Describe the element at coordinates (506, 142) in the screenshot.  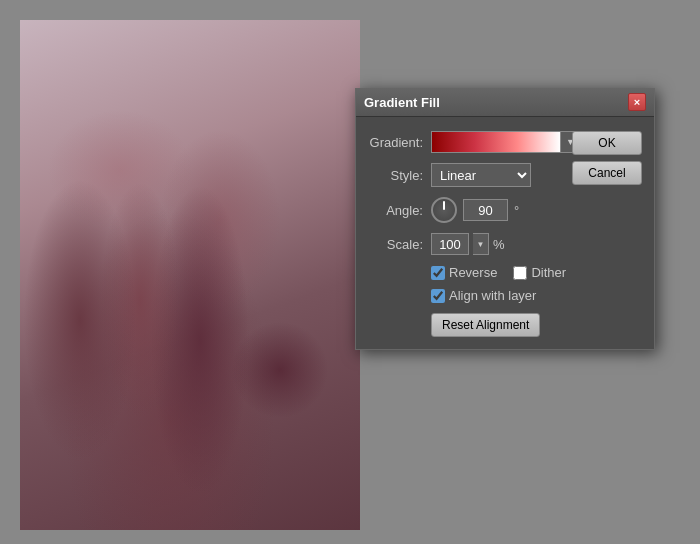
I see `gradient-preview-wrap: ▼` at that location.